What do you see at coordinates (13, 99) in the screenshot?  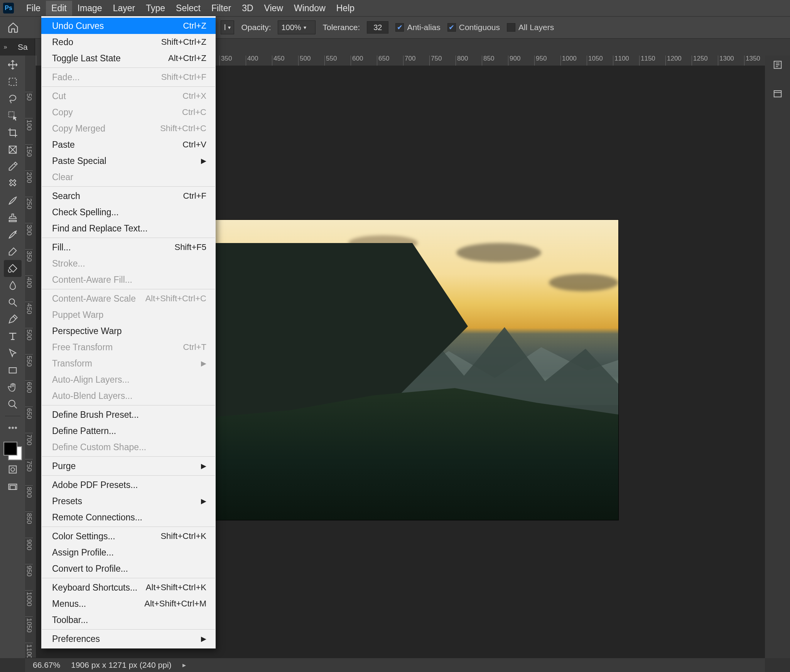 I see `lasso-tool-icon` at bounding box center [13, 99].